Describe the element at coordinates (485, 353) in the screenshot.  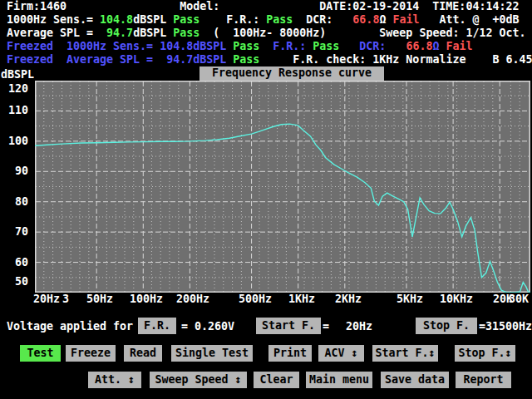
I see `stop-f-stepper-button: Stop F.↕` at that location.